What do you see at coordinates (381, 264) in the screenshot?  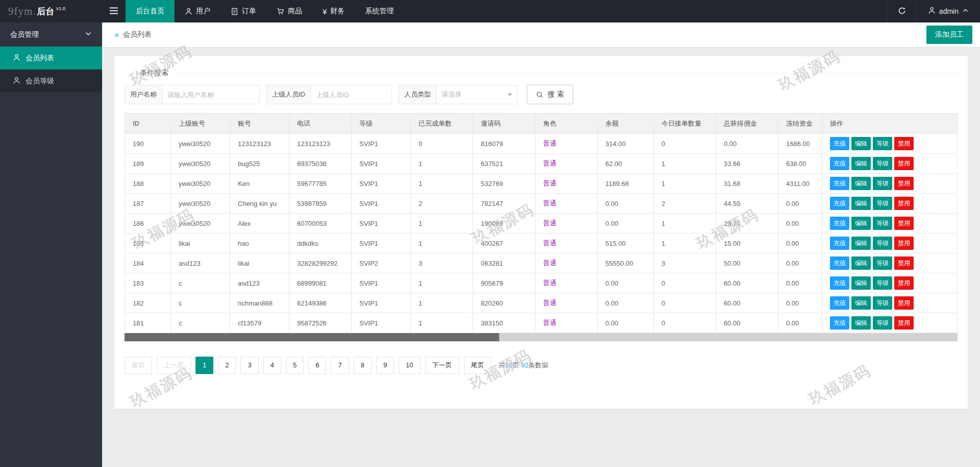 I see `table-cell: SVIP2` at bounding box center [381, 264].